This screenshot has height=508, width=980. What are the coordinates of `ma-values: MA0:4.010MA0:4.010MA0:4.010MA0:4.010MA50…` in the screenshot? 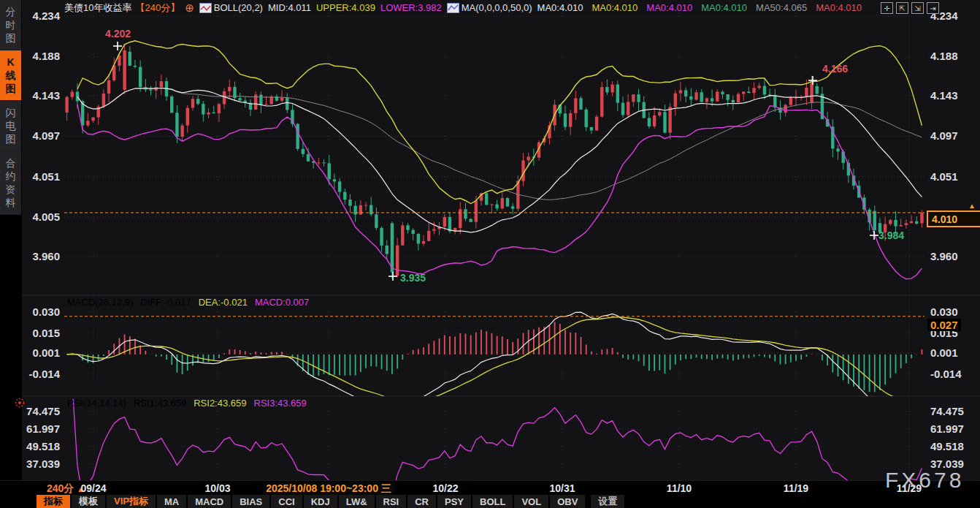 It's located at (700, 7).